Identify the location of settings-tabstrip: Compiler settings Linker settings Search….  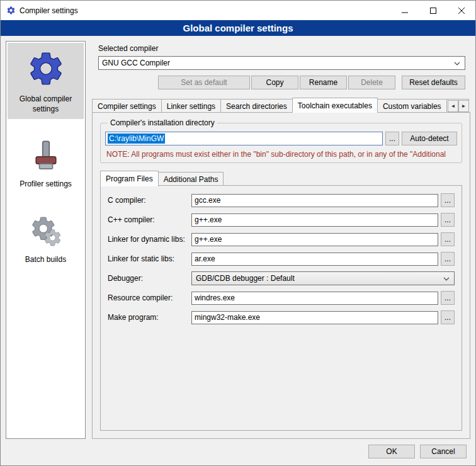
(281, 105).